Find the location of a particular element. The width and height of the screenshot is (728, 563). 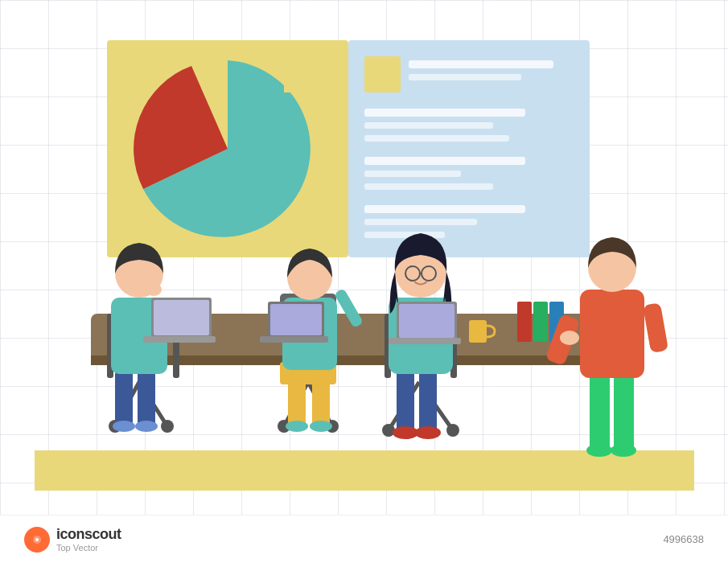

bottom-bar: iconscout Top Vector 4996638 is located at coordinates (364, 539).